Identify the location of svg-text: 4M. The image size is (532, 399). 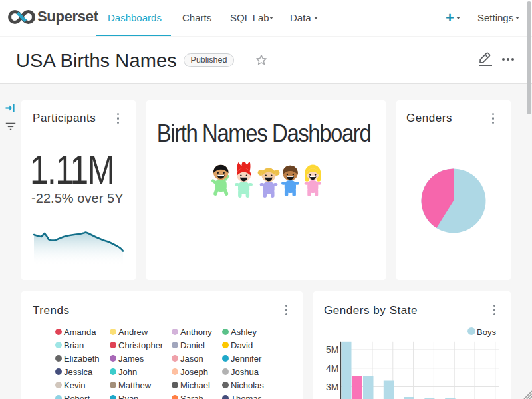
(332, 368).